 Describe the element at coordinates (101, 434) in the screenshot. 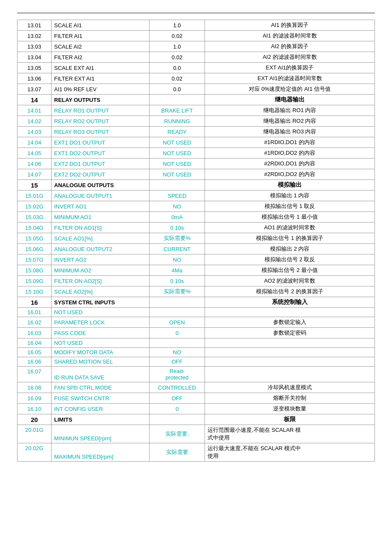

I see `row-name: MINIMUN SPEED[rpm]` at that location.